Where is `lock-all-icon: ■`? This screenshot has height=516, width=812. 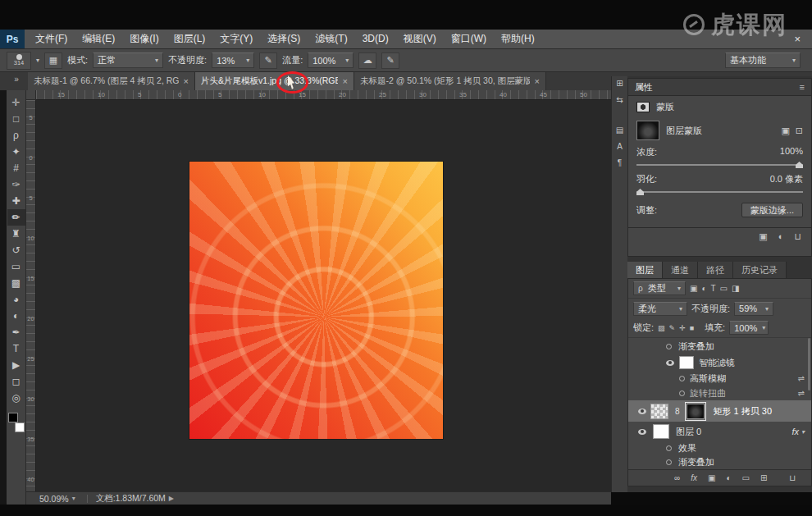
lock-all-icon: ■ is located at coordinates (692, 328).